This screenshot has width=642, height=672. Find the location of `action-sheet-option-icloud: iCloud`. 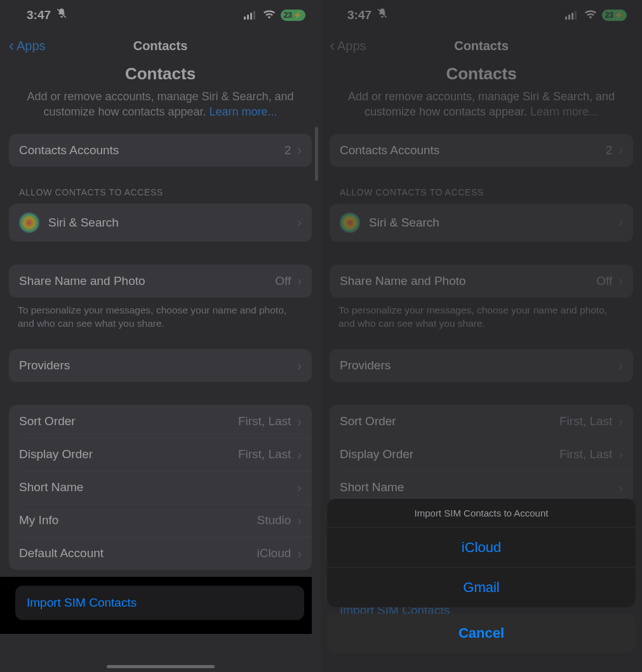

action-sheet-option-icloud: iCloud is located at coordinates (481, 548).